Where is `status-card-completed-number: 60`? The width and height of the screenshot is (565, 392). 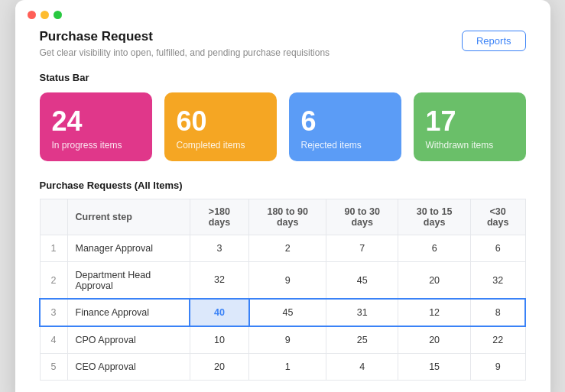
status-card-completed-number: 60 is located at coordinates (220, 121).